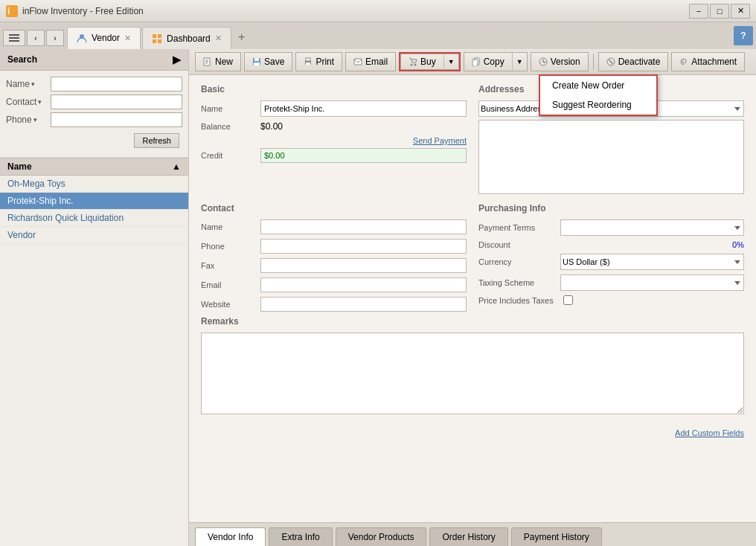 The image size is (756, 546). Describe the element at coordinates (28, 84) in the screenshot. I see `search-name-label: Name ▾` at that location.